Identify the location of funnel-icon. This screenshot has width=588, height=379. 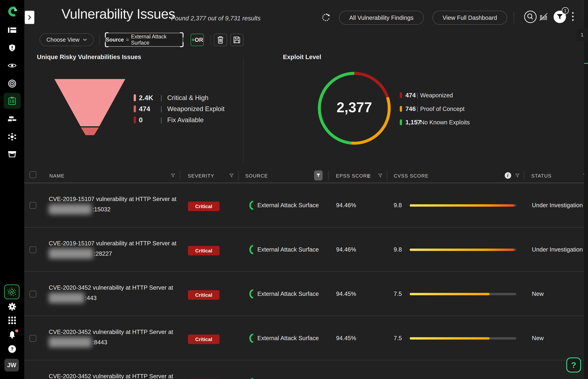
(560, 17).